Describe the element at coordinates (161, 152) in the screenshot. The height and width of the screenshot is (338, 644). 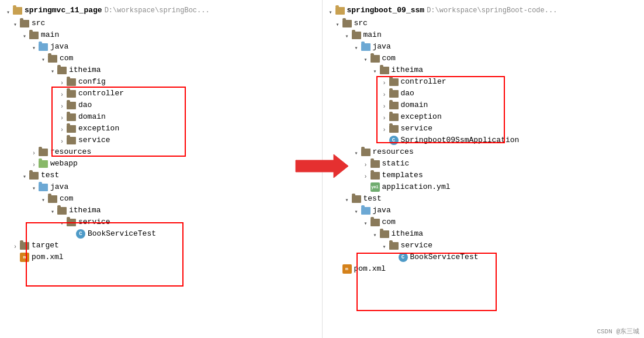
I see `left-resources: resources` at that location.